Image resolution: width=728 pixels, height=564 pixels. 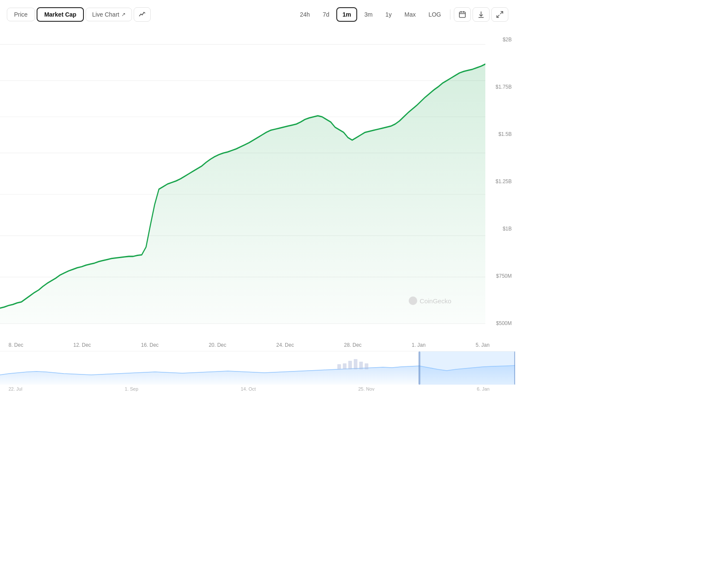 I want to click on mini-x-6jan: 6. Jan, so click(x=483, y=389).